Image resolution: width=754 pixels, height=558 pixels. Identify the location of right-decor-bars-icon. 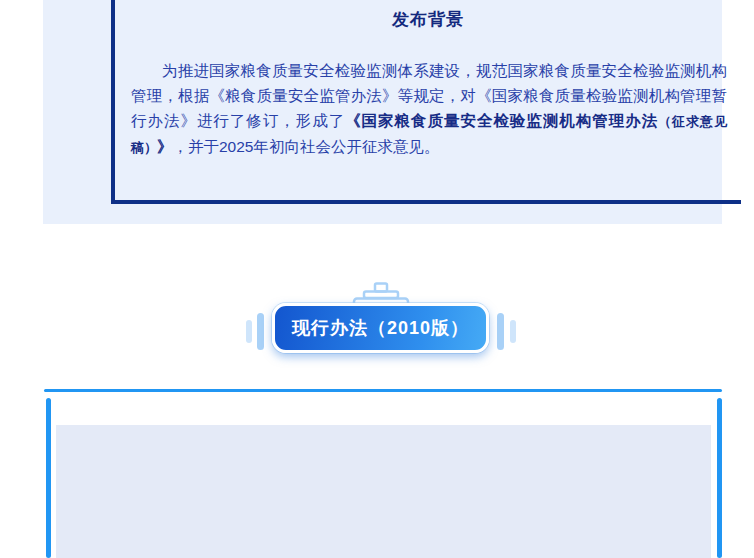
(507, 332).